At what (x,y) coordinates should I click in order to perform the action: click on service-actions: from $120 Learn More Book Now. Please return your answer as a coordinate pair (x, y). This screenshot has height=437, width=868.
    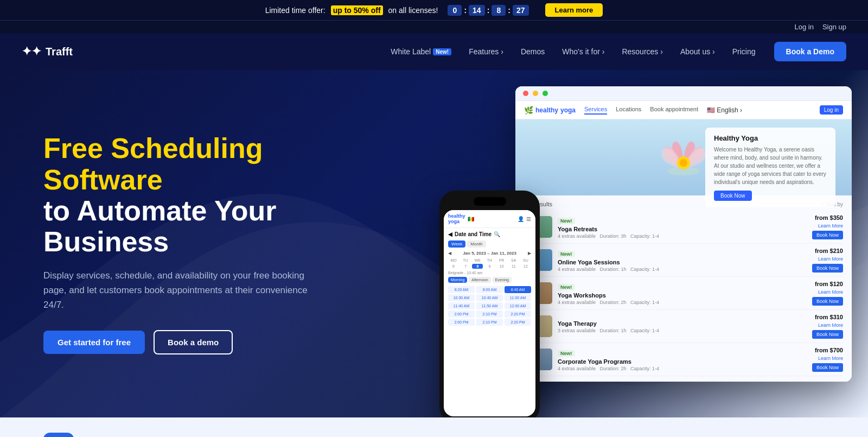
    Looking at the image, I should click on (828, 293).